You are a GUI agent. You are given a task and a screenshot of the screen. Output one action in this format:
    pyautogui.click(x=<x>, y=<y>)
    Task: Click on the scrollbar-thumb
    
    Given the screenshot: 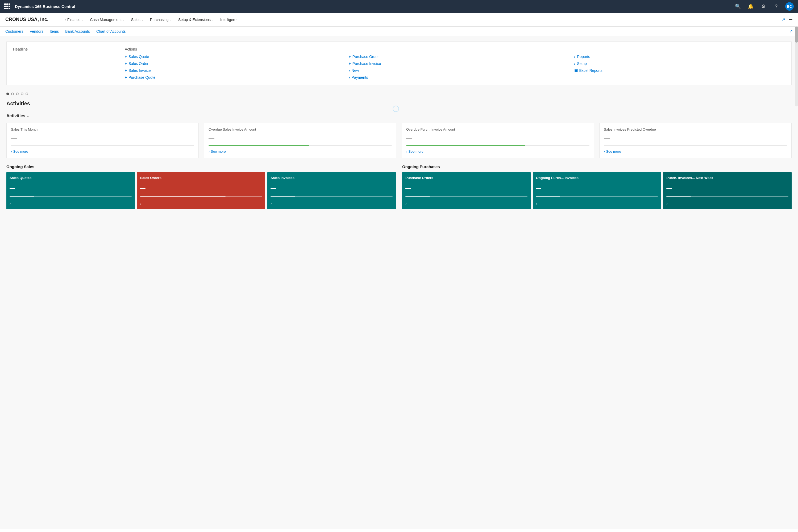 What is the action you would take?
    pyautogui.click(x=797, y=35)
    